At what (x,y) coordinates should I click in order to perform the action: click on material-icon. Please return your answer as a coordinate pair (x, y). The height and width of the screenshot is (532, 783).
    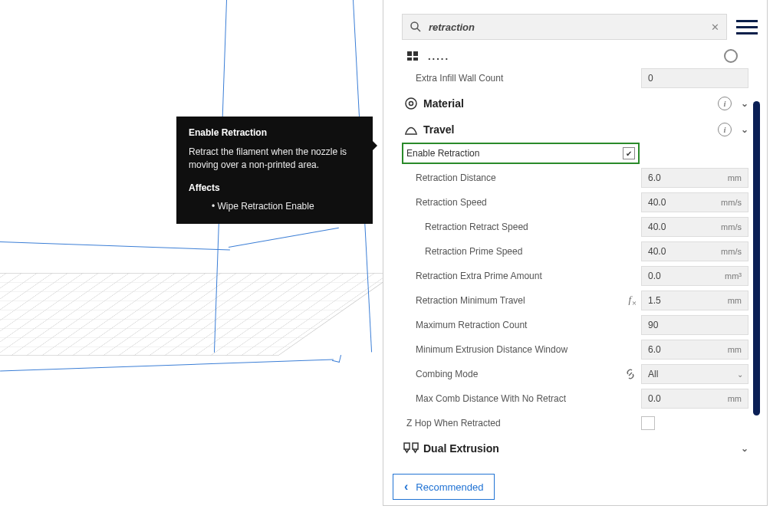
    Looking at the image, I should click on (411, 103).